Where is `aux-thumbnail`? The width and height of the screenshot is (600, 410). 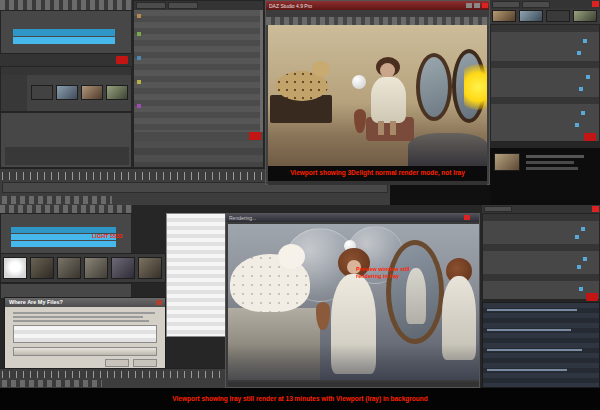 aux-thumbnail is located at coordinates (507, 162).